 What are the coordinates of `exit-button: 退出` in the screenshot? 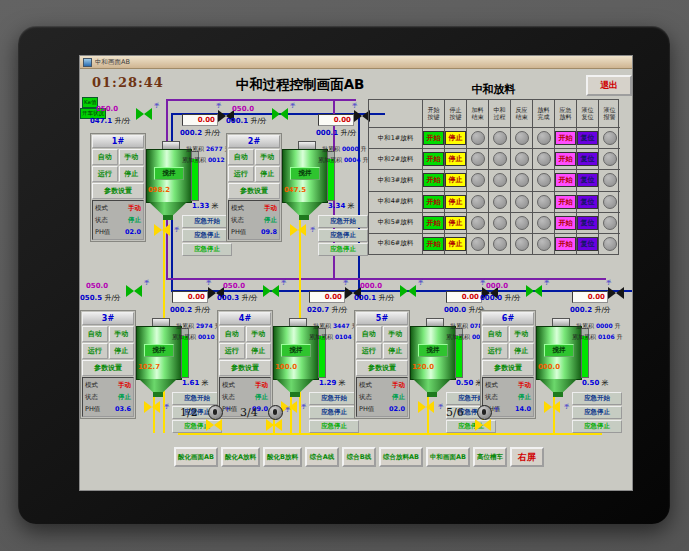 It's located at (609, 86).